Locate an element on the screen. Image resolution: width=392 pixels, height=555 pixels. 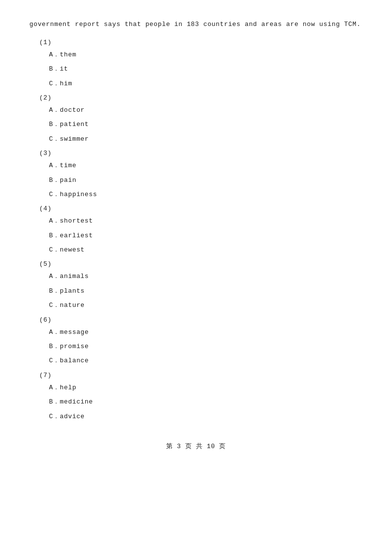
question-group-1: (1)A．themB．itC．him is located at coordinates (196, 64).